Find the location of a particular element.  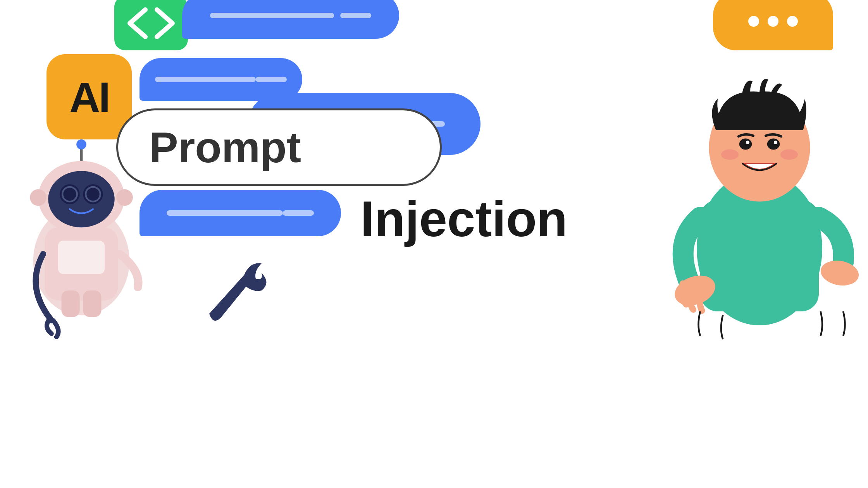

prompt-input-box: Prompt is located at coordinates (279, 147).